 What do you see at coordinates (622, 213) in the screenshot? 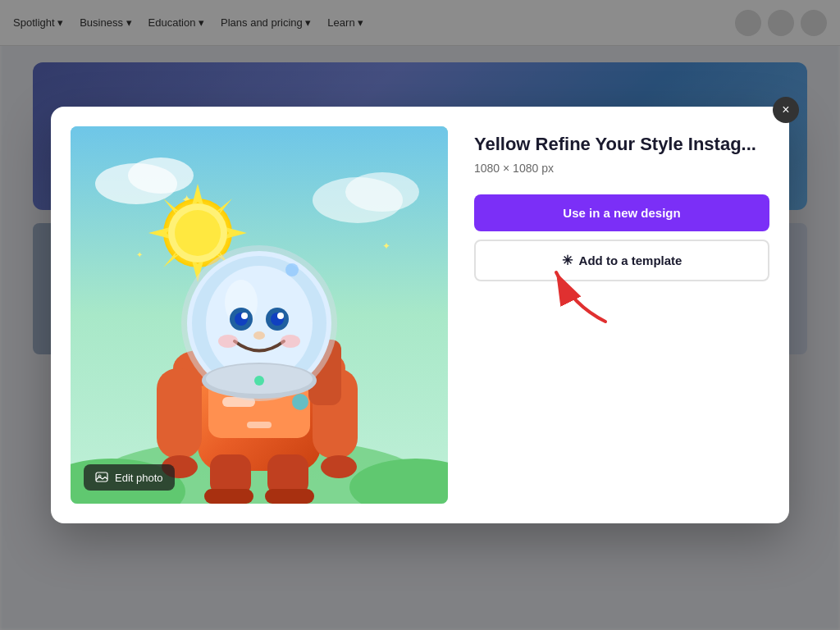
I see `use-in-new-design-button: Use in a new design` at bounding box center [622, 213].